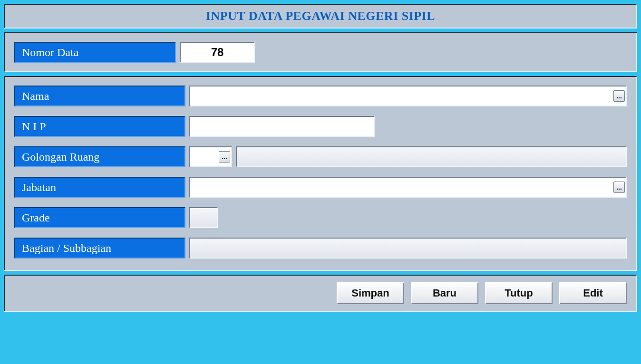 The height and width of the screenshot is (364, 641). What do you see at coordinates (408, 96) in the screenshot?
I see `nama-input` at bounding box center [408, 96].